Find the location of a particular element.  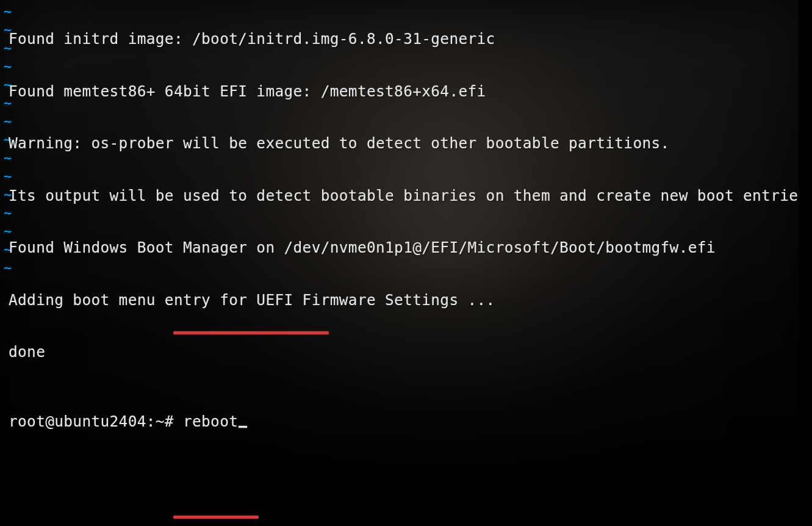

screen-bezel-right is located at coordinates (805, 263).